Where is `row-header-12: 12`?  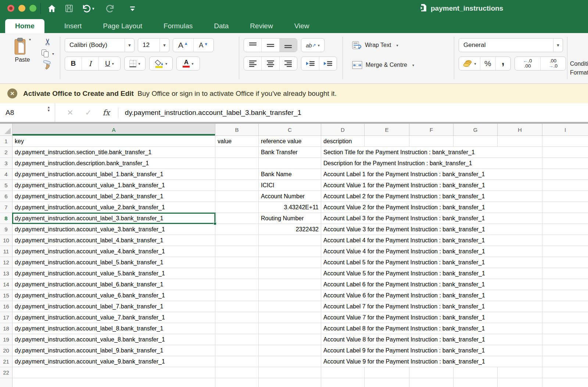 row-header-12: 12 is located at coordinates (6, 262).